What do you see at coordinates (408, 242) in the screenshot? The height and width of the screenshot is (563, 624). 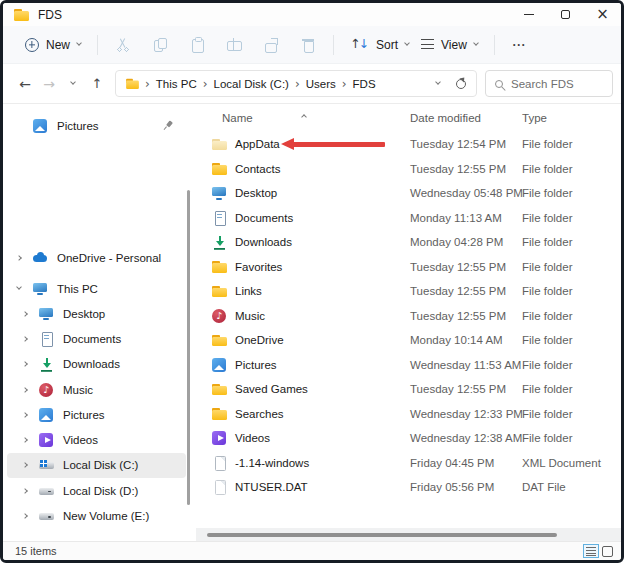 I see `file-row: Downloads Monday 04:28 PM File folder` at bounding box center [408, 242].